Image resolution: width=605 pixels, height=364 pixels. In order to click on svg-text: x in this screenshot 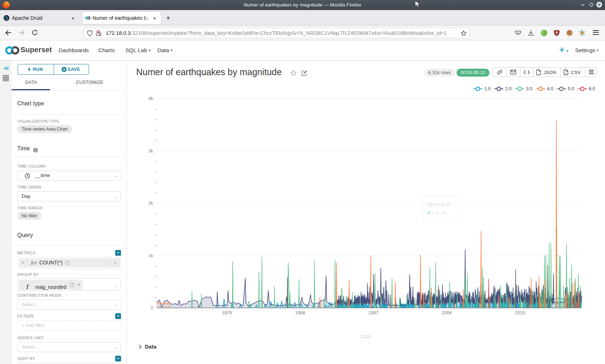, I will do `click(565, 73)`.